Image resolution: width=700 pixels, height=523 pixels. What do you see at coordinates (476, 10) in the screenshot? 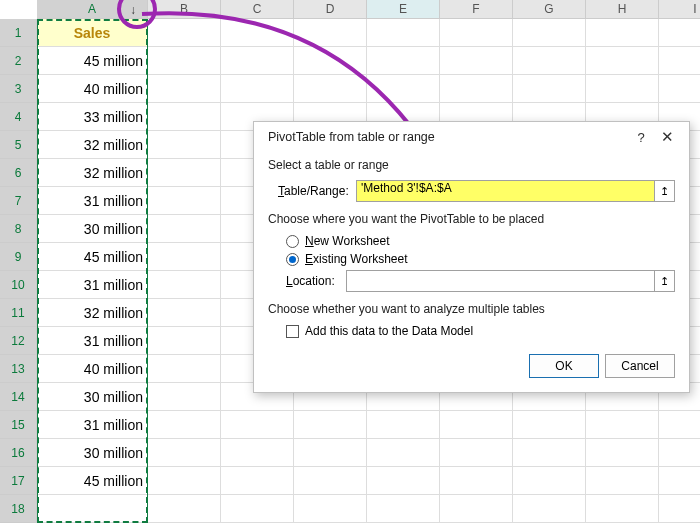
I see `col-header-f: F` at bounding box center [476, 10].